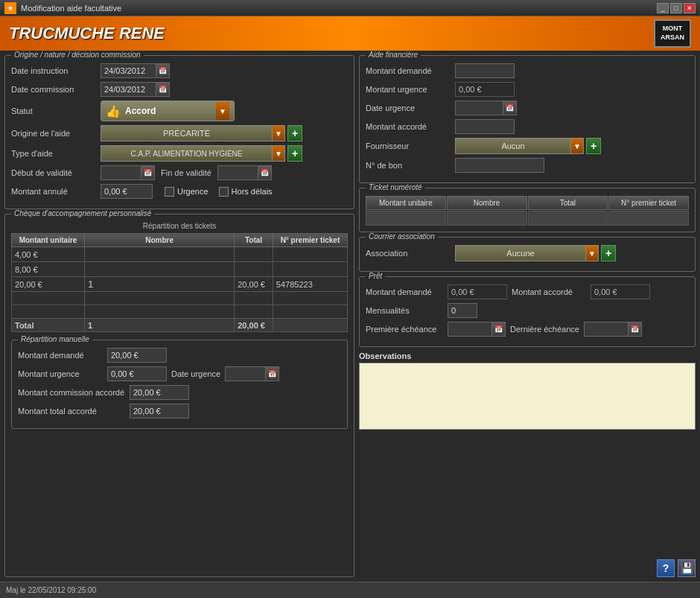  Describe the element at coordinates (510, 108) in the screenshot. I see `af-date-urgence-calendar: 📅` at that location.